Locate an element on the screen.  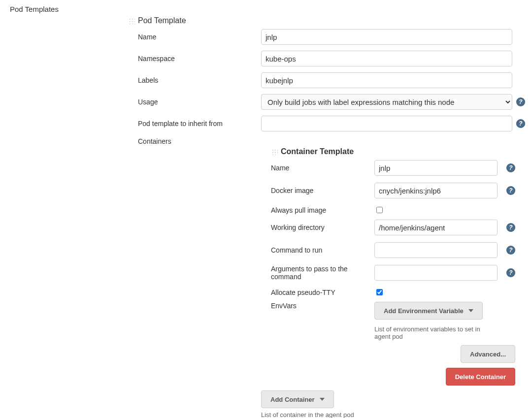
label-labels: Labels is located at coordinates (200, 80).